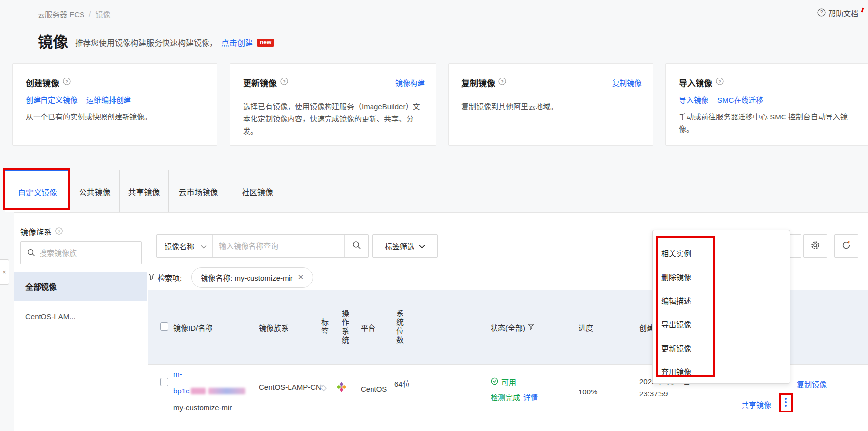  I want to click on image-id-line2: bp1c, so click(209, 391).